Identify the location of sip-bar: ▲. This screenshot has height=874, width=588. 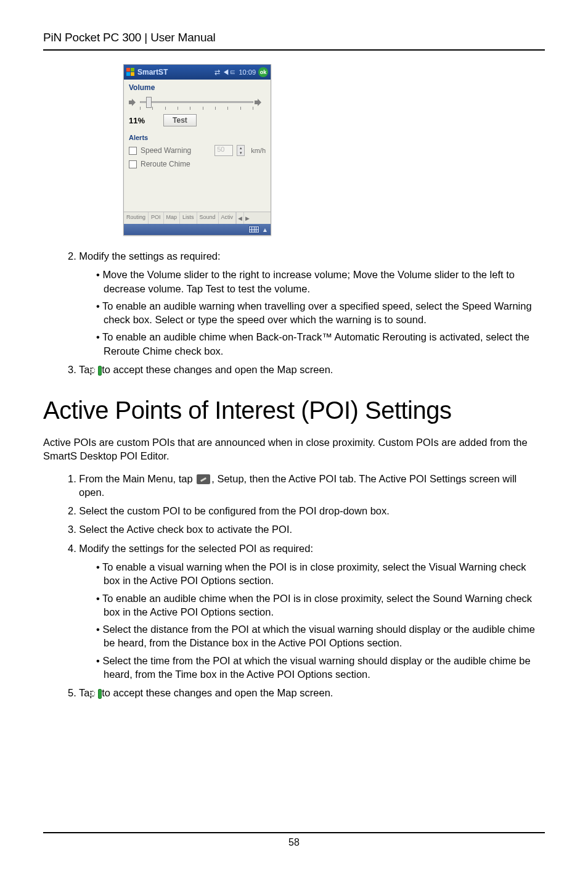
(197, 229).